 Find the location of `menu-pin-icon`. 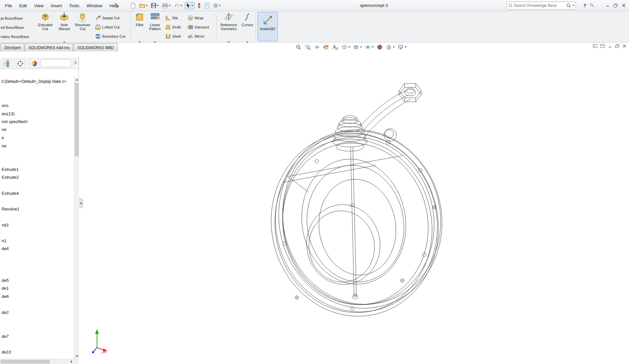

menu-pin-icon is located at coordinates (117, 5).